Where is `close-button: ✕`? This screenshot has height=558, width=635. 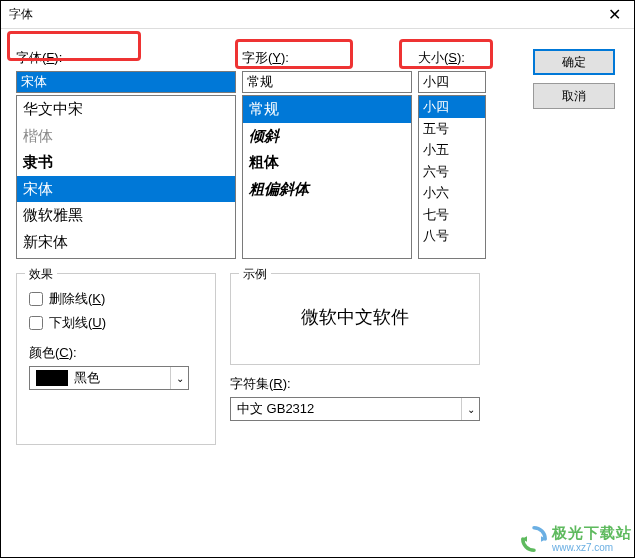 close-button: ✕ is located at coordinates (614, 15).